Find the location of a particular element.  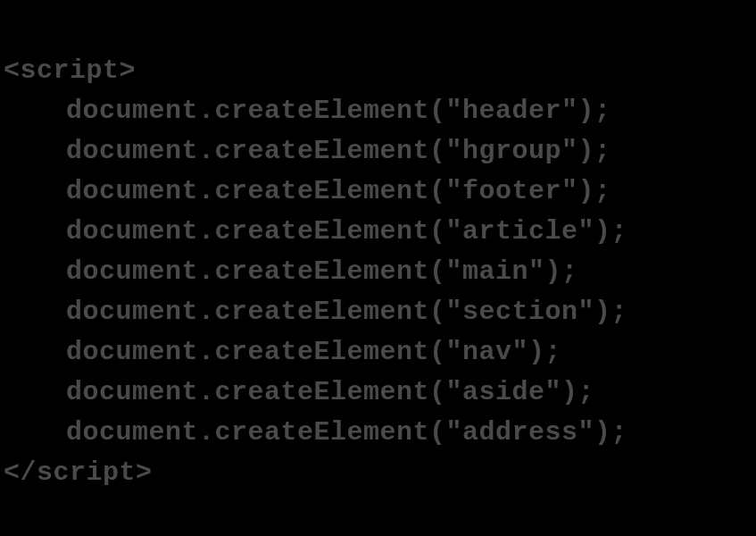

code-line: document.createElement("nav"); is located at coordinates (282, 352).